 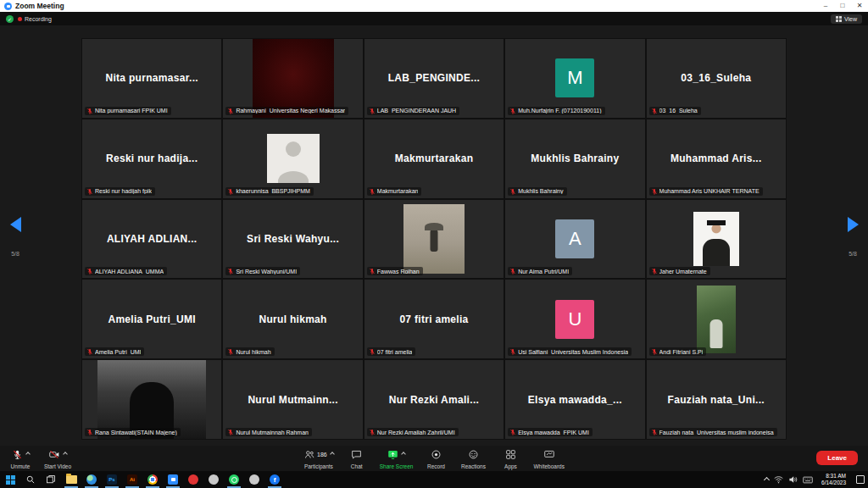 What do you see at coordinates (434, 78) in the screenshot?
I see `participant-display-name: LAB_PENGINDE...` at bounding box center [434, 78].